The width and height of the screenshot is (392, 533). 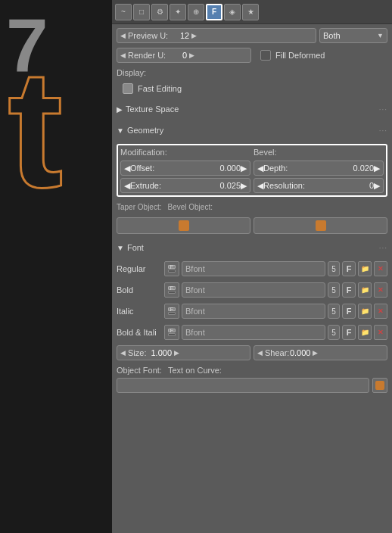 I want to click on texture-space-label: Texture Space, so click(x=152, y=109).